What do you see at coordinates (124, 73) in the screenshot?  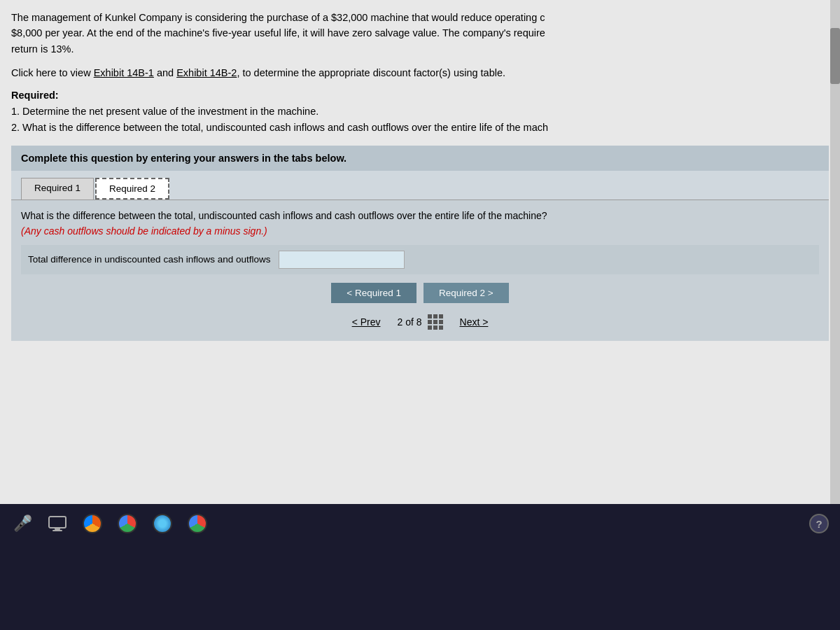 I see `exhibit1-link: Exhibit 14B-1` at bounding box center [124, 73].